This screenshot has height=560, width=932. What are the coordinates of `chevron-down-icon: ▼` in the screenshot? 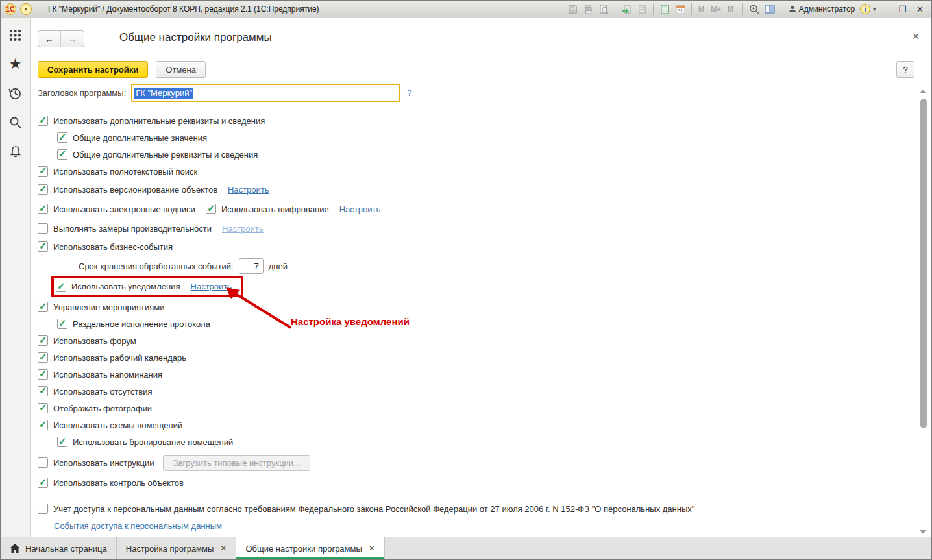 It's located at (874, 9).